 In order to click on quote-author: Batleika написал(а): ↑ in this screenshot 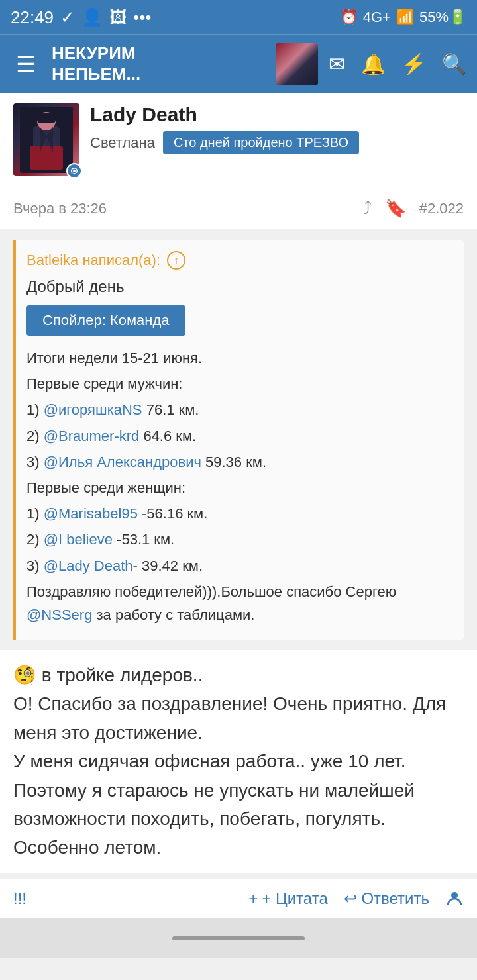, I will do `click(240, 260)`.